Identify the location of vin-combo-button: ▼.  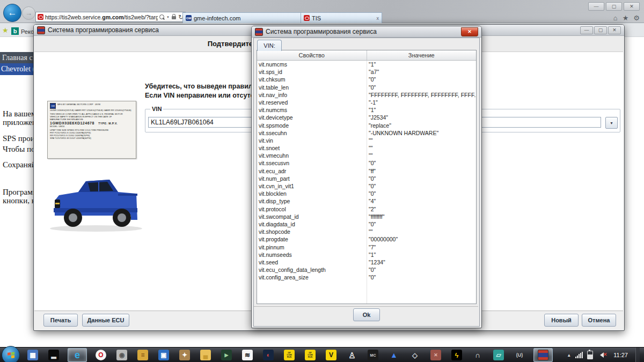
(612, 123).